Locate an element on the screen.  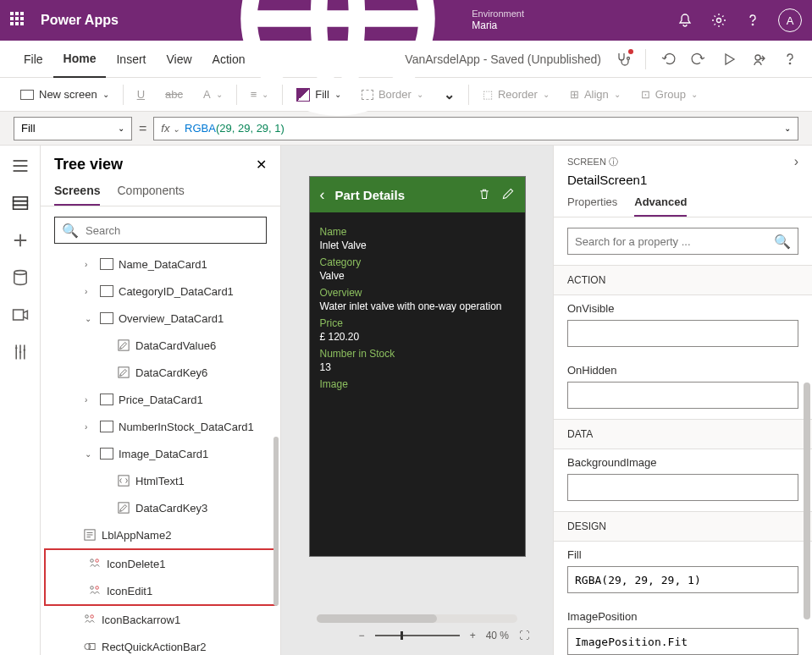
prop-onhidden-input is located at coordinates (682, 395).